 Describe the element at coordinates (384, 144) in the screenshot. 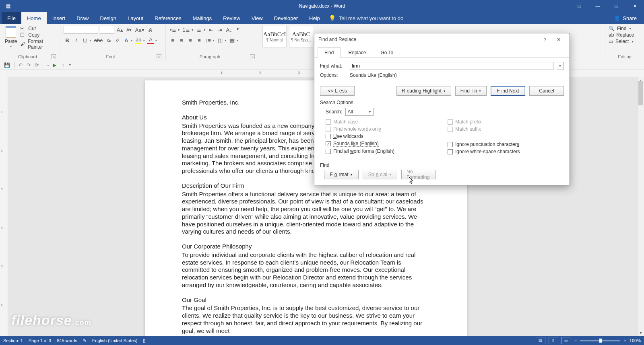

I see `sounds-like-checkbox: ✓Sounds like (English)` at that location.